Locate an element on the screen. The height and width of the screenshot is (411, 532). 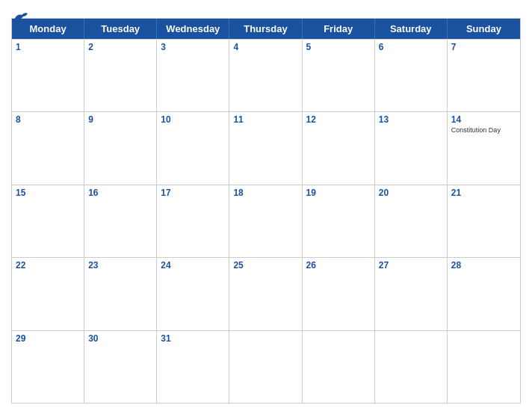
day-number: 15 is located at coordinates (48, 193).